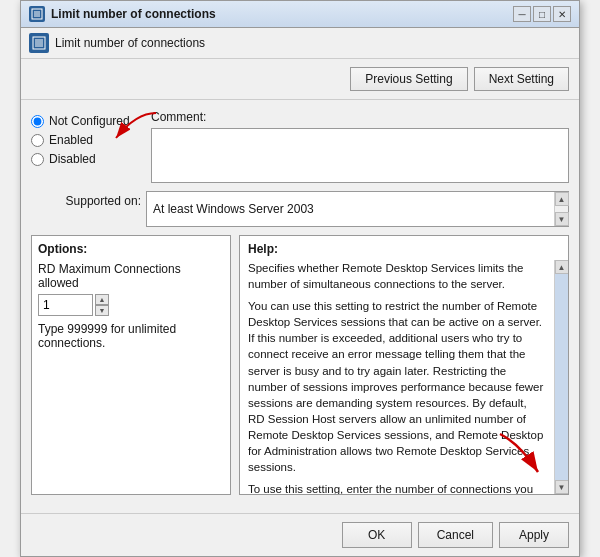 This screenshot has width=600, height=557. I want to click on spinner-up: ▲, so click(102, 300).